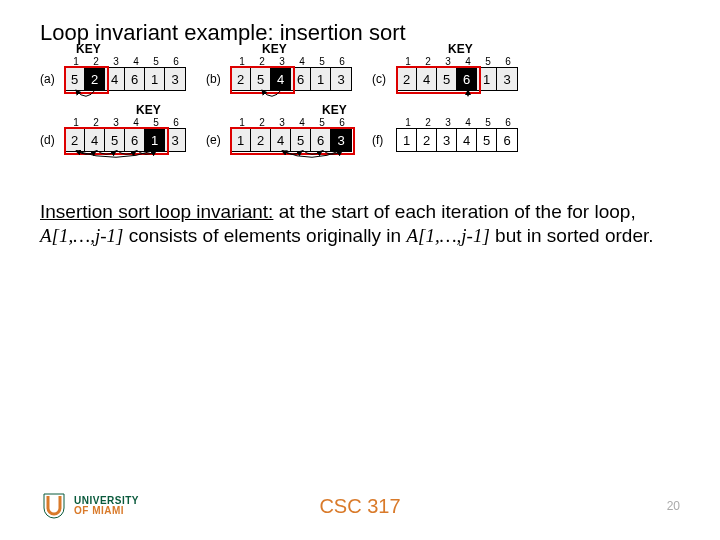  What do you see at coordinates (572, 236) in the screenshot?
I see `desc-t3: but in sorted order.` at bounding box center [572, 236].